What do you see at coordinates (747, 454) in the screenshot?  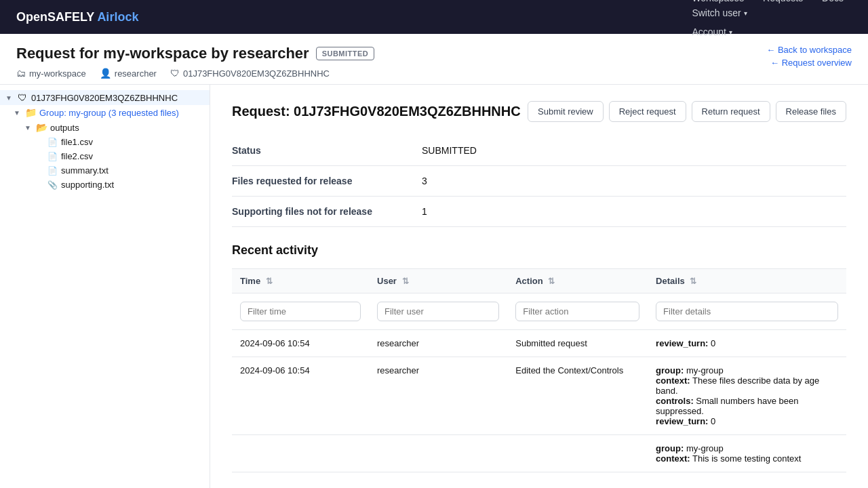 I see `row2-details: group: my-group context: This is some te…` at bounding box center [747, 454].